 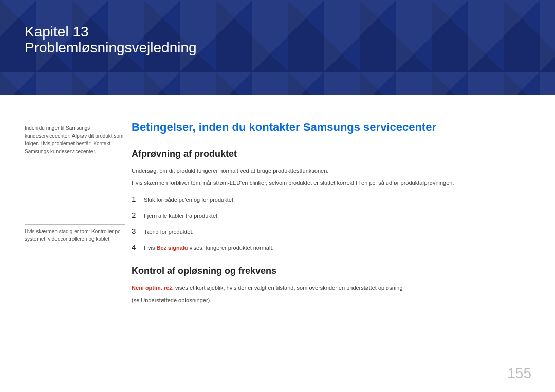 What do you see at coordinates (290, 40) in the screenshot?
I see `chapter-heading: Kapitel 13 Problemløsningsvejledning` at bounding box center [290, 40].